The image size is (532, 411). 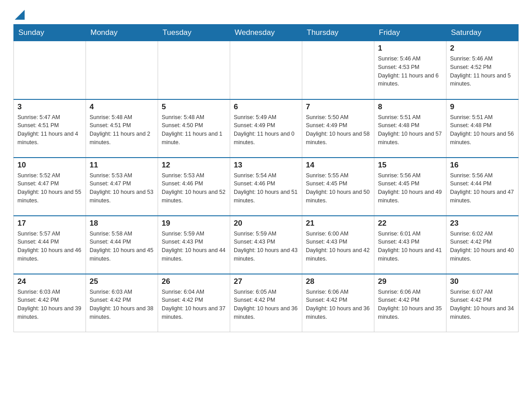 What do you see at coordinates (266, 14) in the screenshot?
I see `page-header` at bounding box center [266, 14].